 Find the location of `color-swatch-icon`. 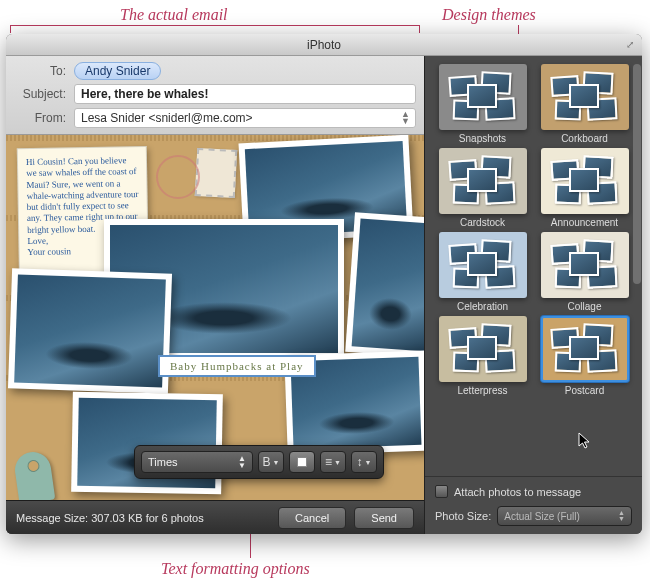

color-swatch-icon is located at coordinates (302, 462).